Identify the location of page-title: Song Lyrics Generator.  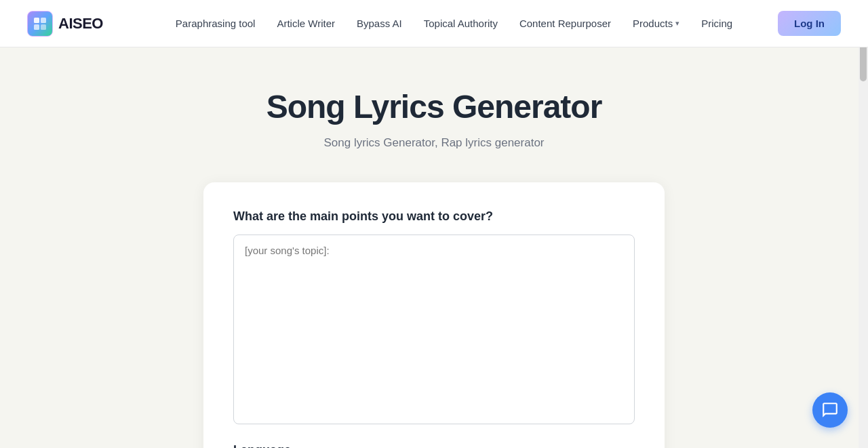
(434, 107).